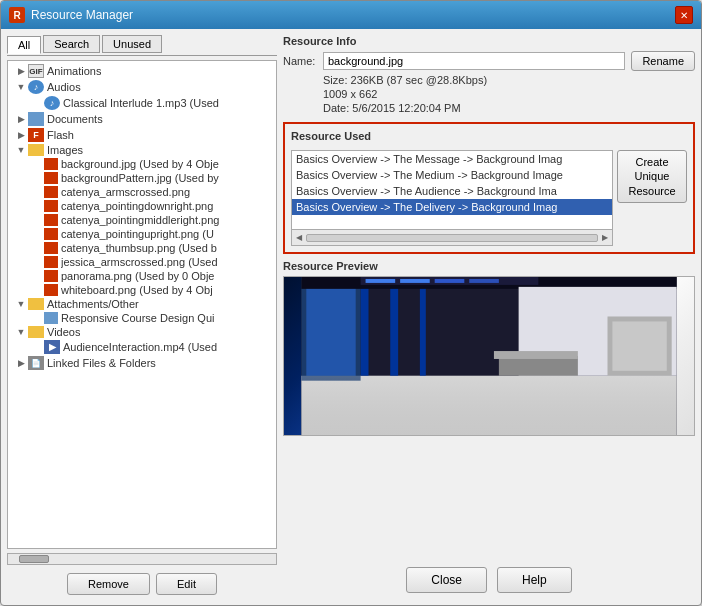 This screenshot has width=702, height=606. Describe the element at coordinates (141, 103) in the screenshot. I see `item-label: Classical Interlude 1.mp3 (Used` at that location.